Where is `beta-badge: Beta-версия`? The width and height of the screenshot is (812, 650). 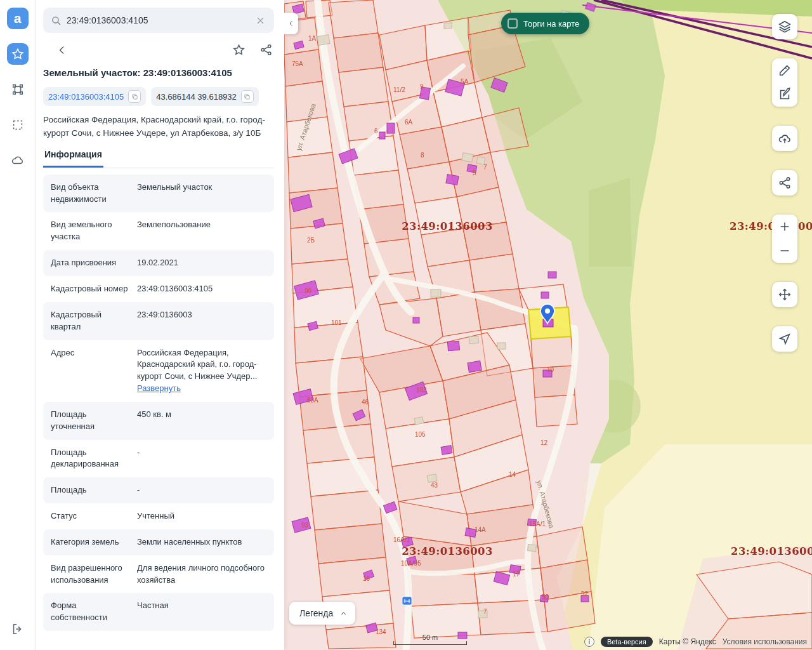
beta-badge: Beta-версия is located at coordinates (627, 642).